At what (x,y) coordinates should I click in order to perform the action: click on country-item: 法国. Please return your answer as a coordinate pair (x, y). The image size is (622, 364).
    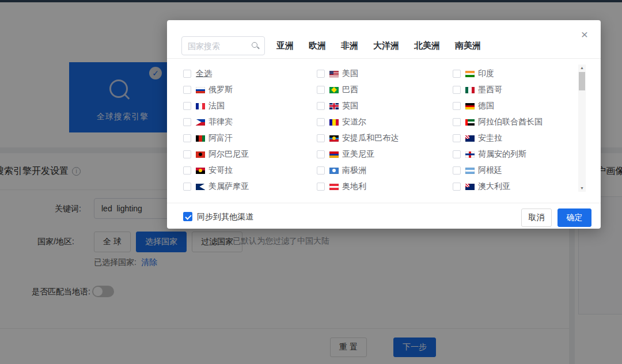
    Looking at the image, I should click on (216, 106).